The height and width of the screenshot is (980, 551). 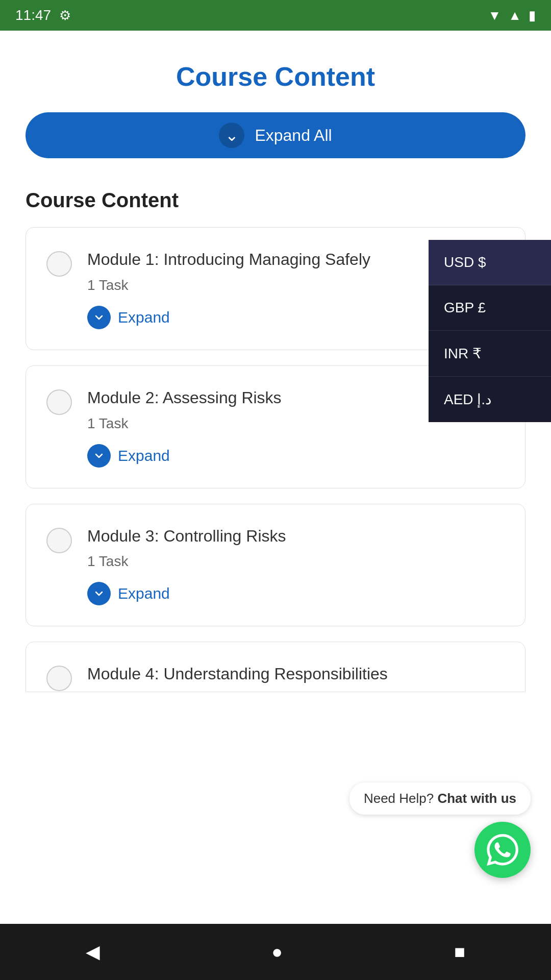 What do you see at coordinates (33, 15) in the screenshot?
I see `status-time: 11:47` at bounding box center [33, 15].